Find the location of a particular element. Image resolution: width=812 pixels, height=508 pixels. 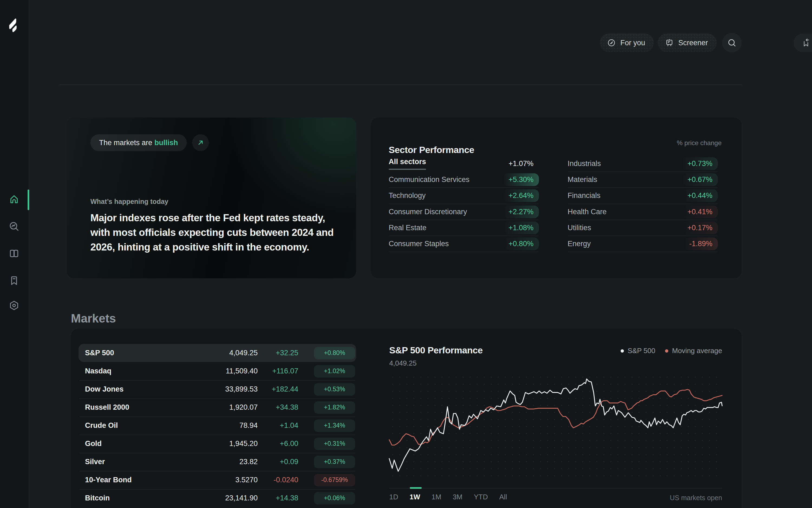

market-row-bitcoin: Bitcoin23,141.90+14.38+0.06% is located at coordinates (218, 498).